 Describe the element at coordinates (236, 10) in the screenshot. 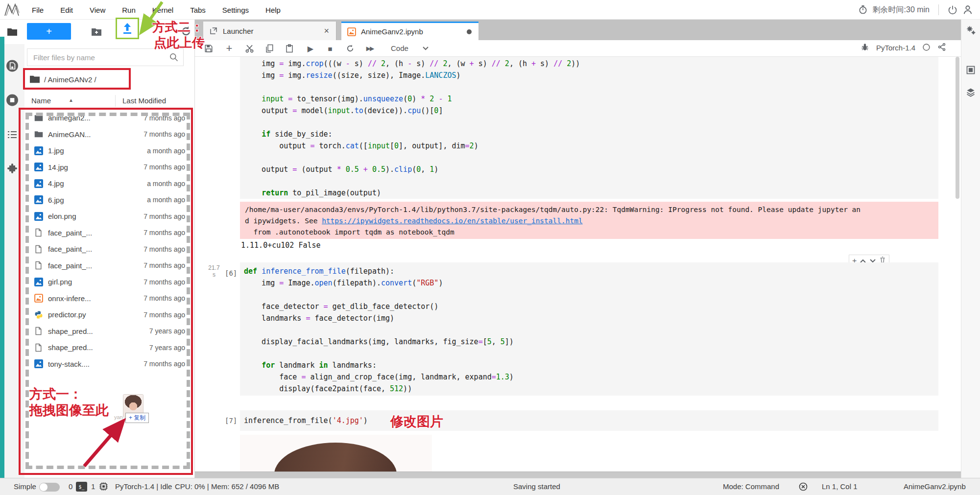

I see `menu-settings: Settings` at that location.